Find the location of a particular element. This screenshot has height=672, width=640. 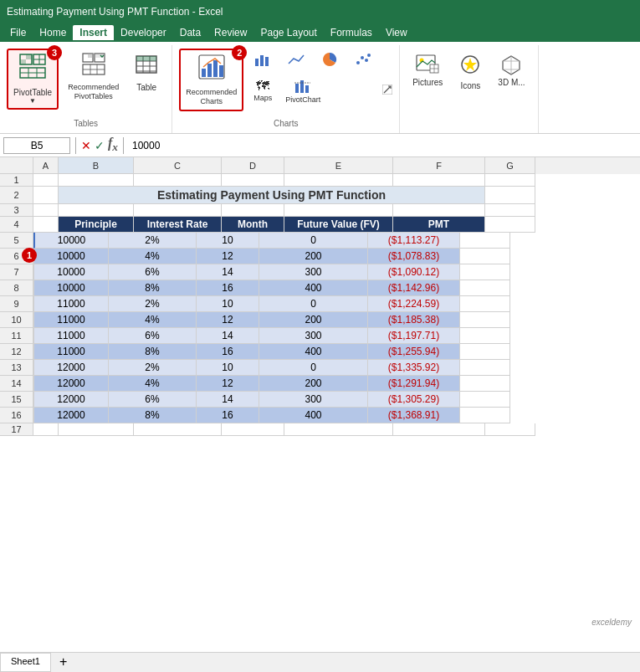

cell-c3 is located at coordinates (177, 211).